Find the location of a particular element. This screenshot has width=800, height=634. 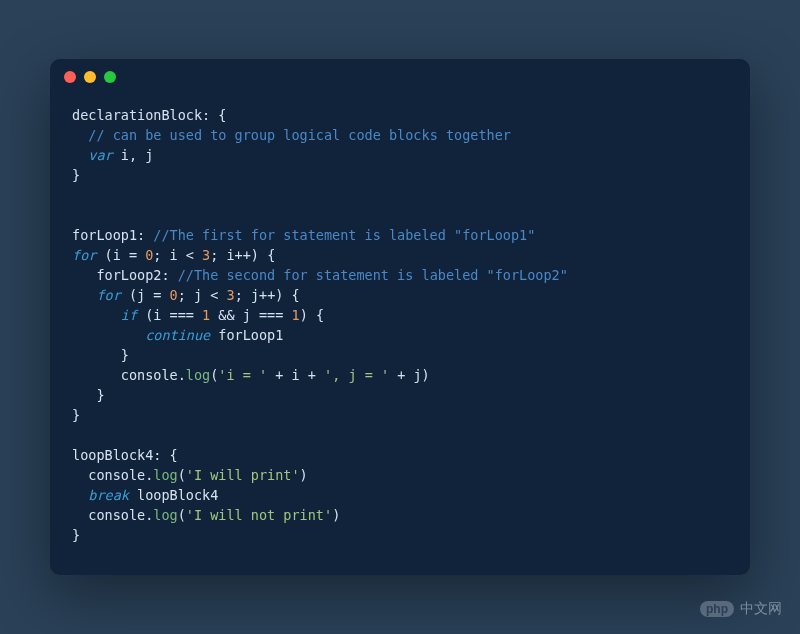

code-comment: //The first for statement is labeled "fo… is located at coordinates (344, 235).